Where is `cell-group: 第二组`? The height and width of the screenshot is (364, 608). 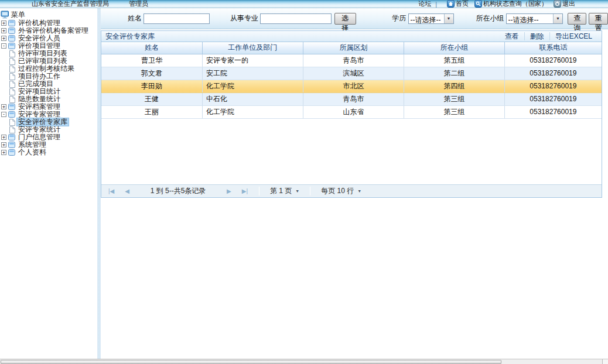 cell-group: 第二组 is located at coordinates (455, 73).